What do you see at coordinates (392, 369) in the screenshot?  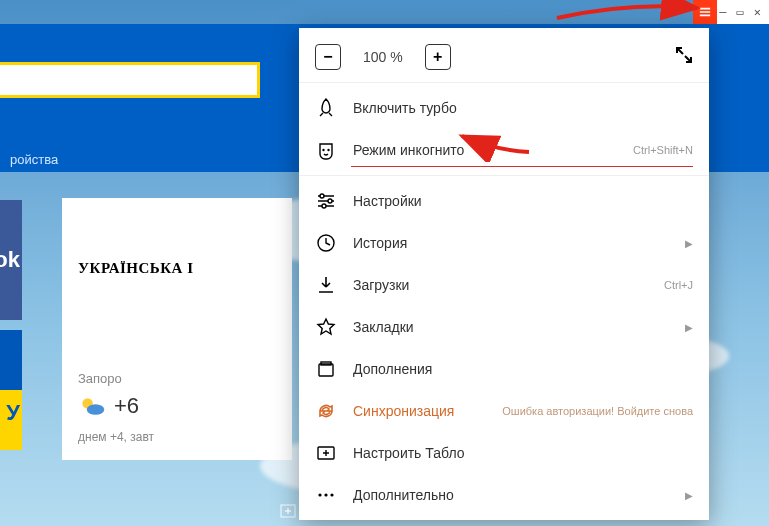 I see `menu-item-label: Дополнения` at bounding box center [392, 369].